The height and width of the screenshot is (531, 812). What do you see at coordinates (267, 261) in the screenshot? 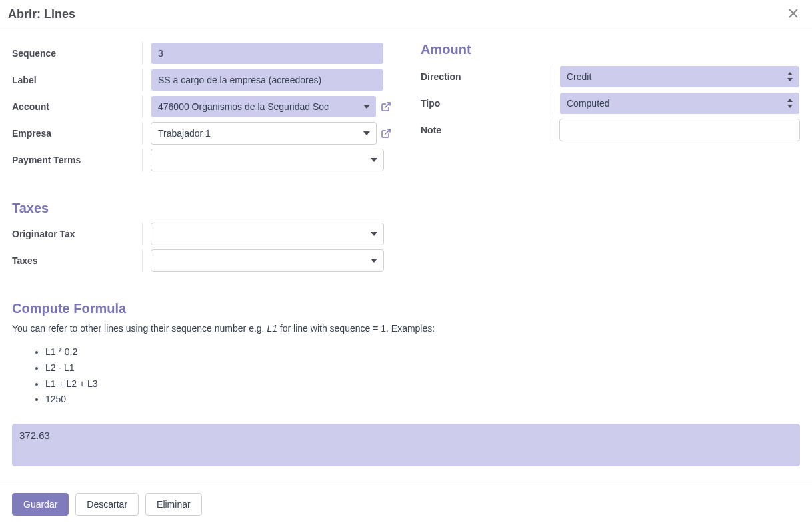
I see `taxes-select` at bounding box center [267, 261].